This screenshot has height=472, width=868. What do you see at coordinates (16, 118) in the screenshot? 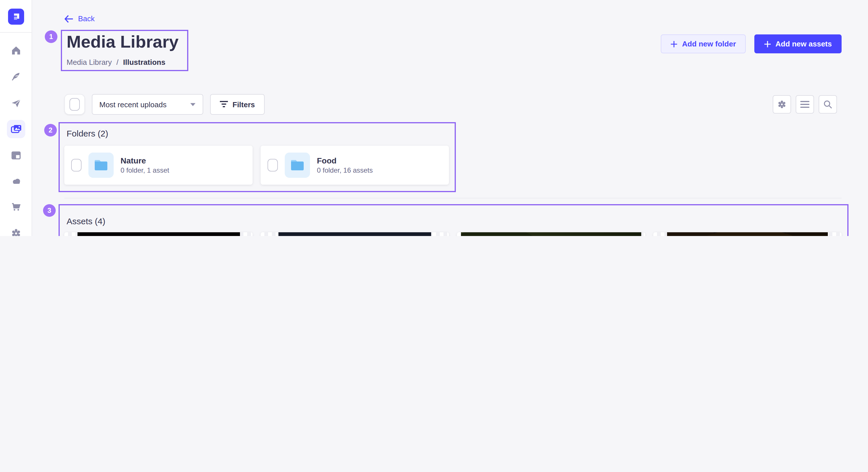
I see `sidebar: KD` at bounding box center [16, 118].